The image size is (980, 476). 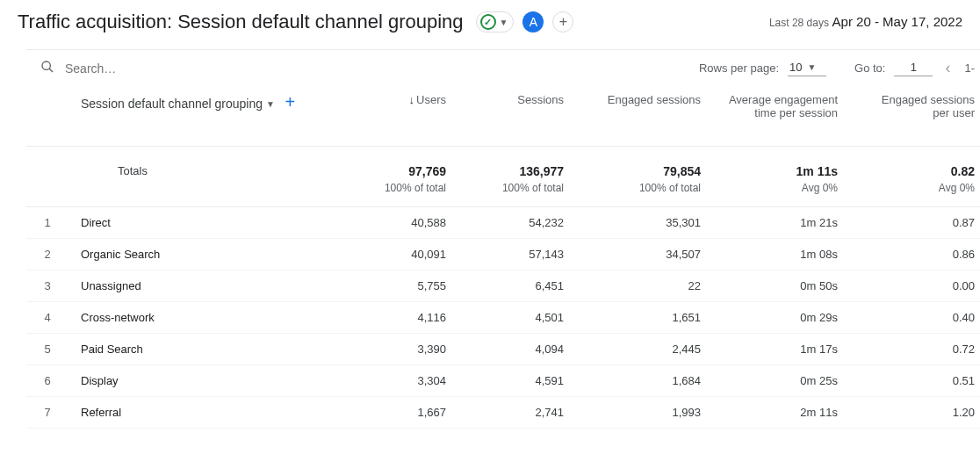 I want to click on metric-cell: 0.00, so click(x=915, y=285).